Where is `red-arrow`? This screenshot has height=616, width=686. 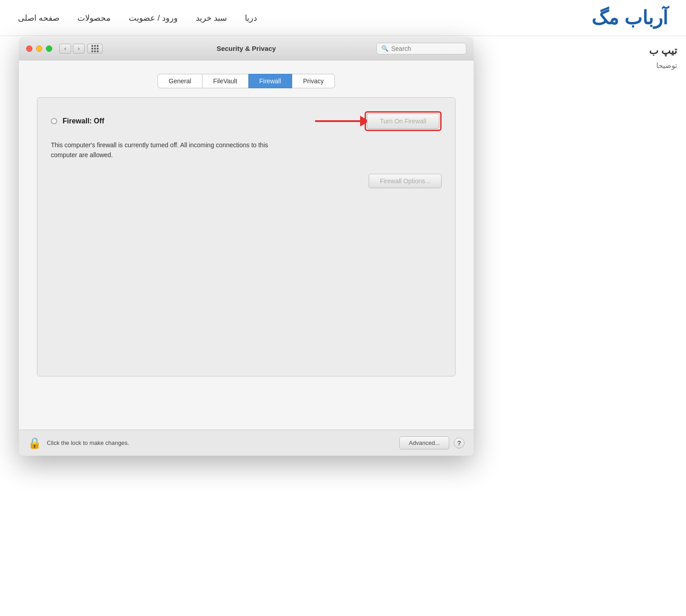
red-arrow is located at coordinates (342, 121).